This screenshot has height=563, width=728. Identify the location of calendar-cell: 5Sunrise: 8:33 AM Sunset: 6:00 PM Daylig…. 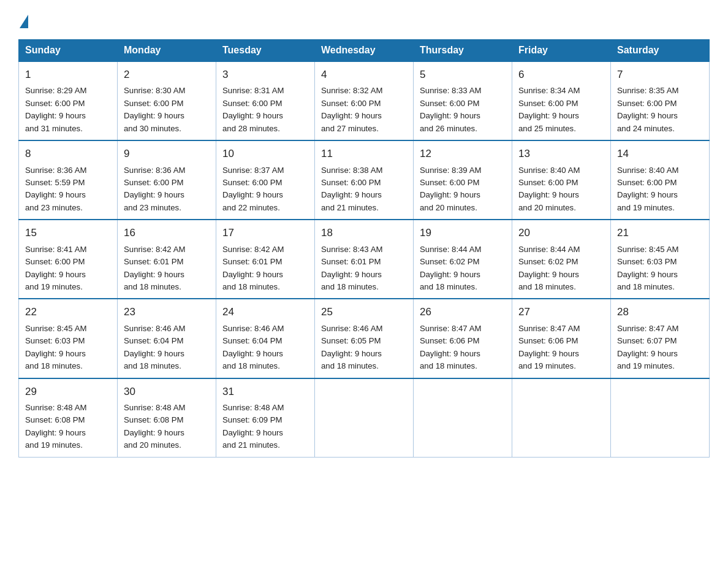
(463, 101).